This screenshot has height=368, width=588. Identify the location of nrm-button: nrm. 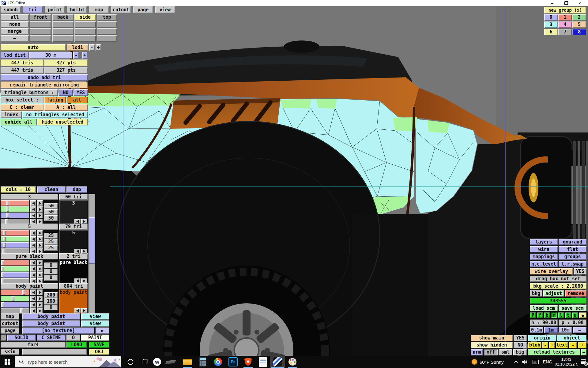
(477, 352).